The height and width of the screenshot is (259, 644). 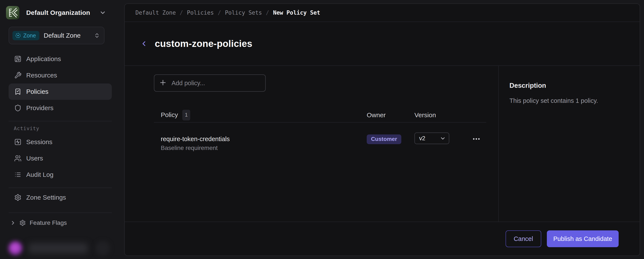 What do you see at coordinates (60, 108) in the screenshot?
I see `sidebar-item-providers: Providers` at bounding box center [60, 108].